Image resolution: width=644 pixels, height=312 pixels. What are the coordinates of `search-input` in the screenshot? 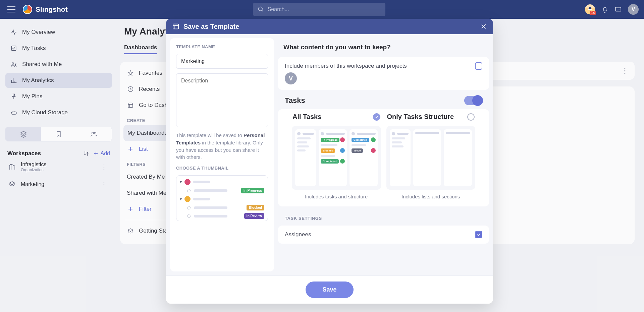 It's located at (324, 9).